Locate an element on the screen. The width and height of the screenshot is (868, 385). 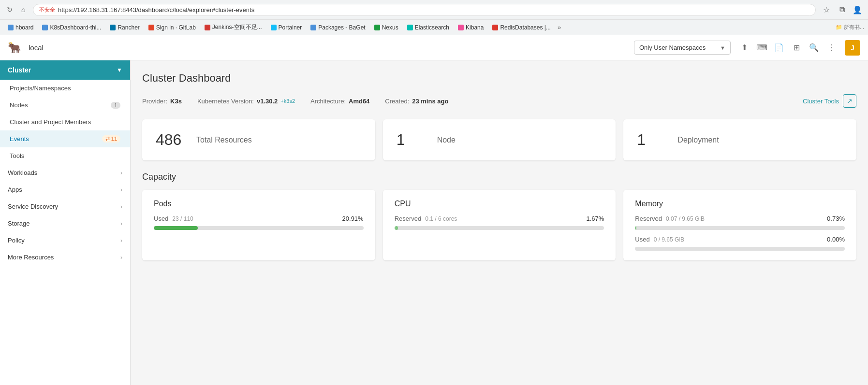
file-button: 📄 is located at coordinates (779, 48).